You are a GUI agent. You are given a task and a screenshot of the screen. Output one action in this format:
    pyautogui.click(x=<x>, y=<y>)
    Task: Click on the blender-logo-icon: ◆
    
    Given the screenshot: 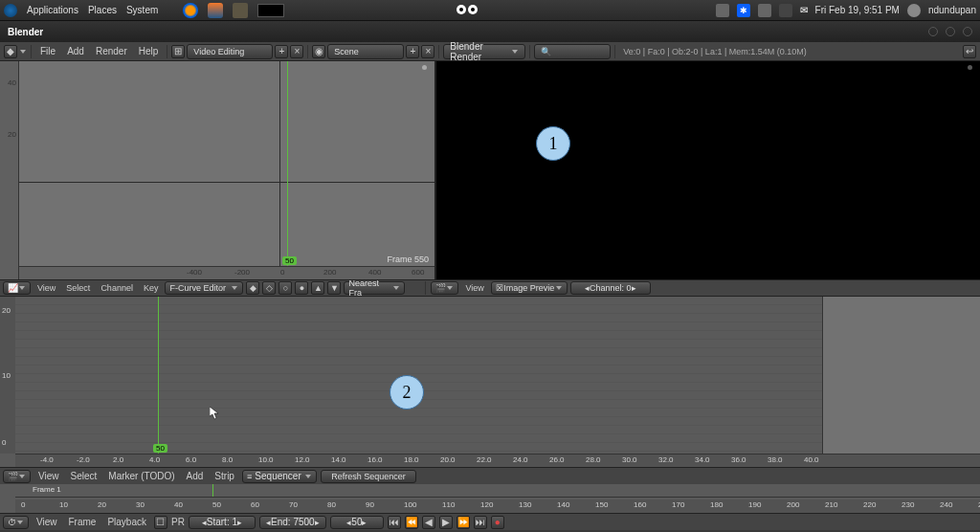 What is the action you would take?
    pyautogui.click(x=11, y=52)
    